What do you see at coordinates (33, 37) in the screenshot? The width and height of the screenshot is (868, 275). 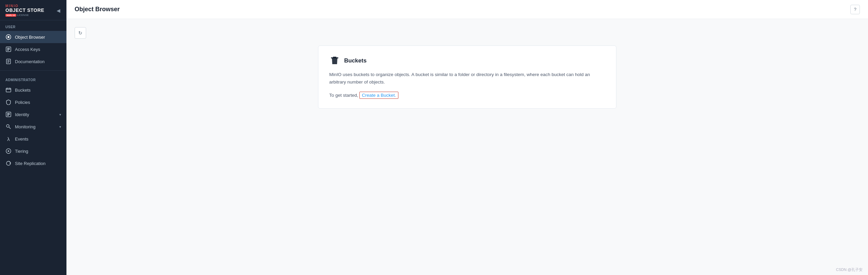 I see `sidebar-item-object-browser: Object Browser` at bounding box center [33, 37].